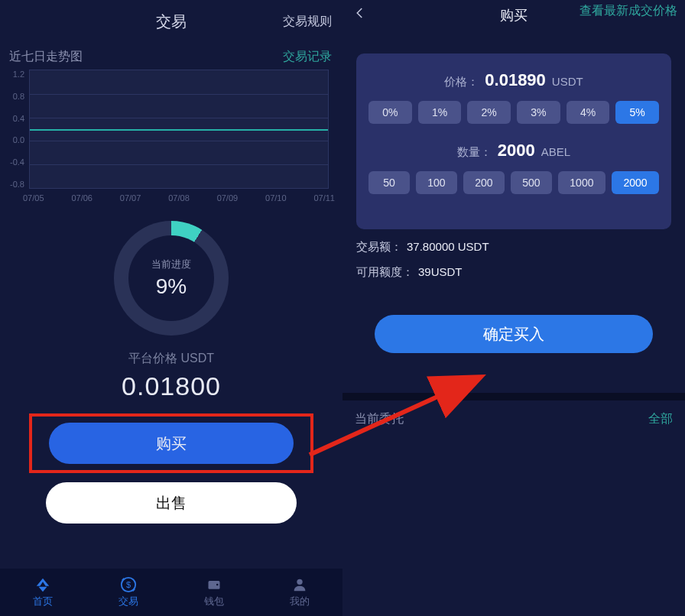  Describe the element at coordinates (171, 278) in the screenshot. I see `progress-donut: 当前进度 9%` at that location.